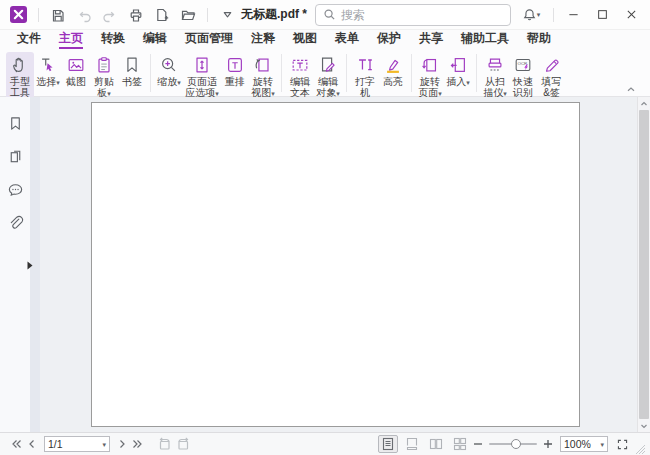 This screenshot has height=455, width=650. What do you see at coordinates (413, 15) in the screenshot?
I see `search-box` at bounding box center [413, 15].